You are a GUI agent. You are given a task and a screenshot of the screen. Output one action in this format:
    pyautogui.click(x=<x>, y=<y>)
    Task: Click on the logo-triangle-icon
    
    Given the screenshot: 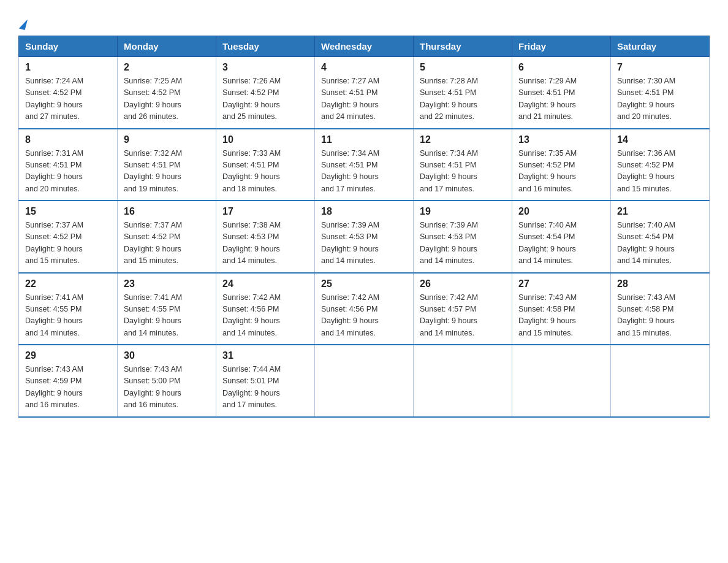 What is the action you would take?
    pyautogui.click(x=23, y=24)
    